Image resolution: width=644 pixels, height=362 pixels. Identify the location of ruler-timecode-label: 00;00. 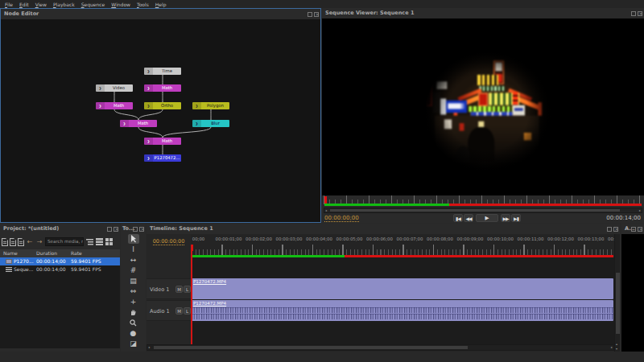
(199, 239).